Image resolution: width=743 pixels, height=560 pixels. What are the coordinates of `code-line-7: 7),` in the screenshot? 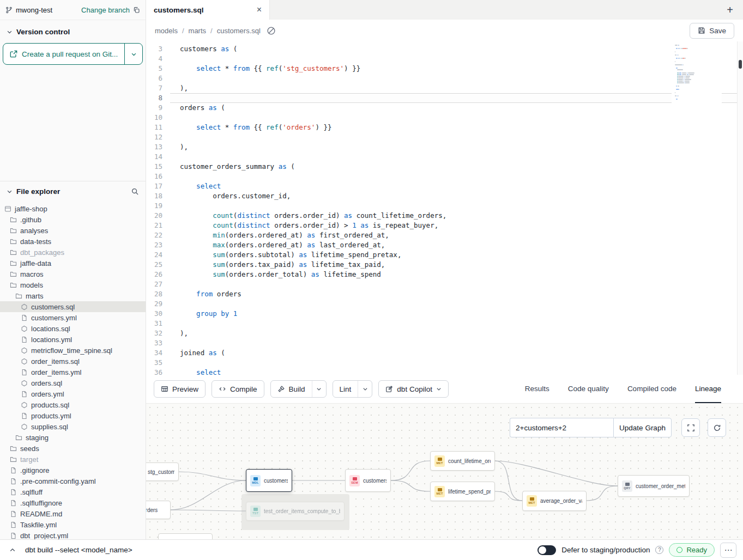 It's located at (445, 88).